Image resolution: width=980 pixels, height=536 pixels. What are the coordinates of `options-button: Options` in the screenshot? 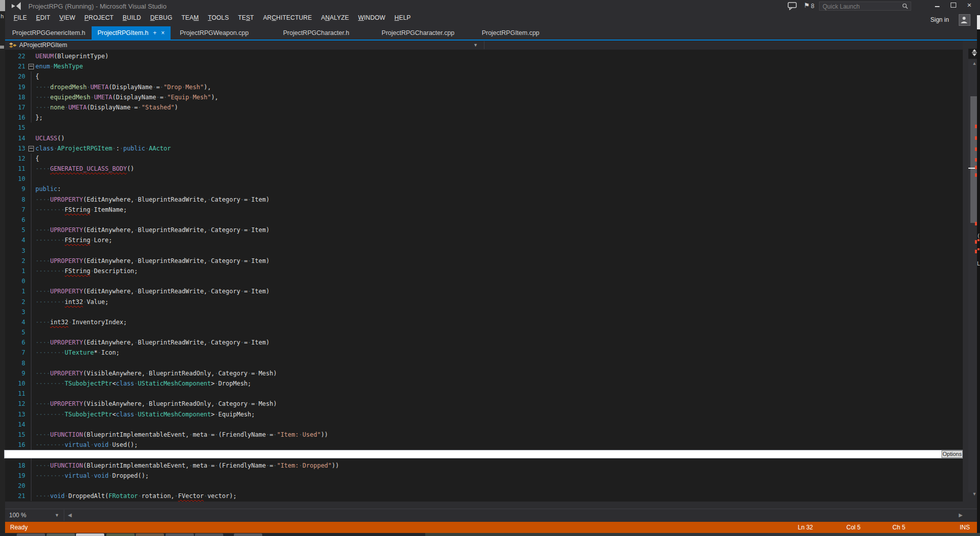 It's located at (952, 454).